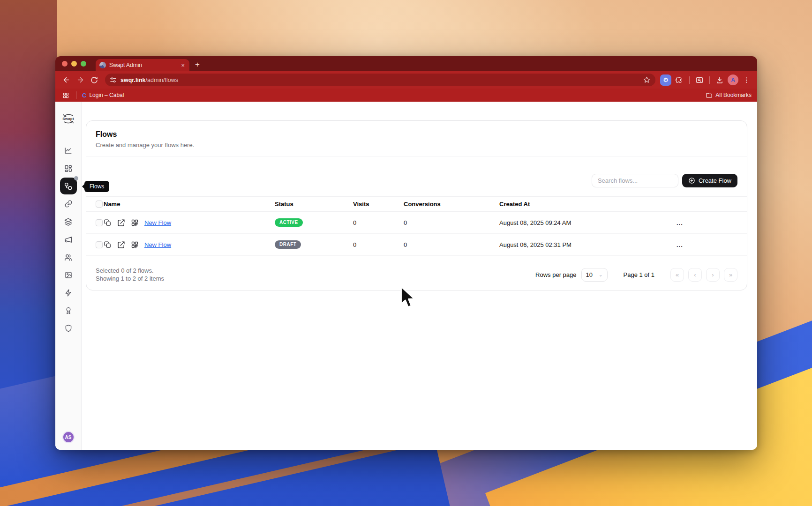  What do you see at coordinates (406, 80) in the screenshot?
I see `browser-toolbar: swqr.link/admin/flows ⚙ A` at bounding box center [406, 80].